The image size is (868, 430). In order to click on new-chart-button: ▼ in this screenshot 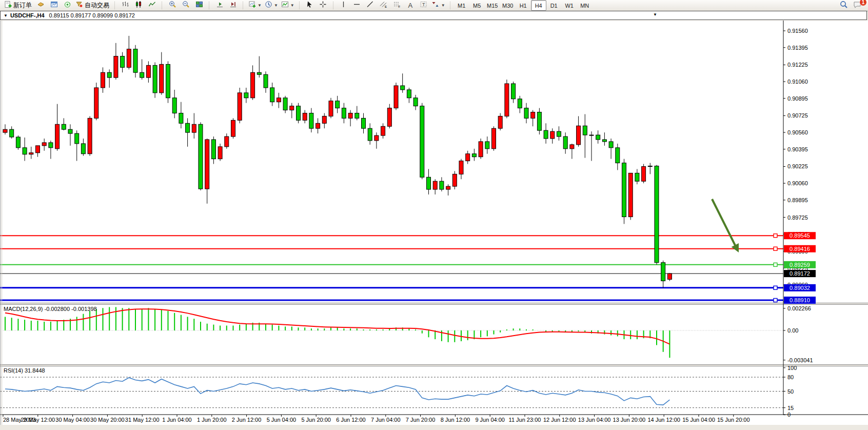, I will do `click(255, 5)`.